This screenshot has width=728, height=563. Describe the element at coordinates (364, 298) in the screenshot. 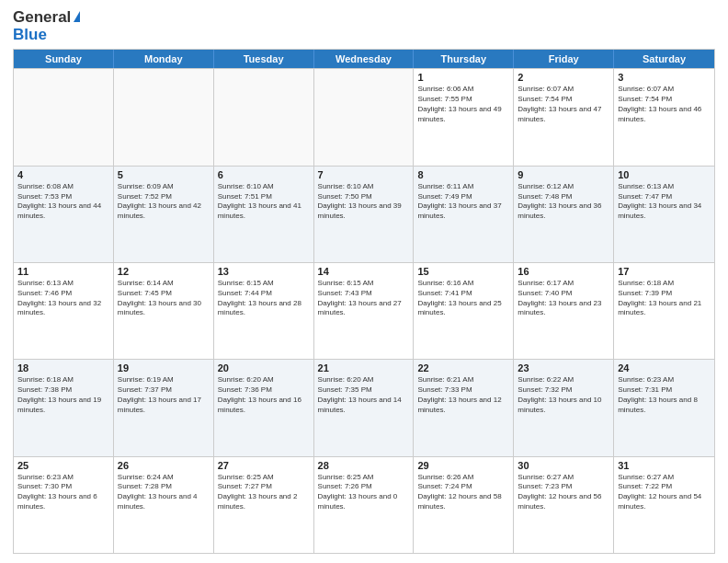

I see `day-info: Sunrise: 6:15 AMSunset: 7:43 PMDaylight:…` at that location.